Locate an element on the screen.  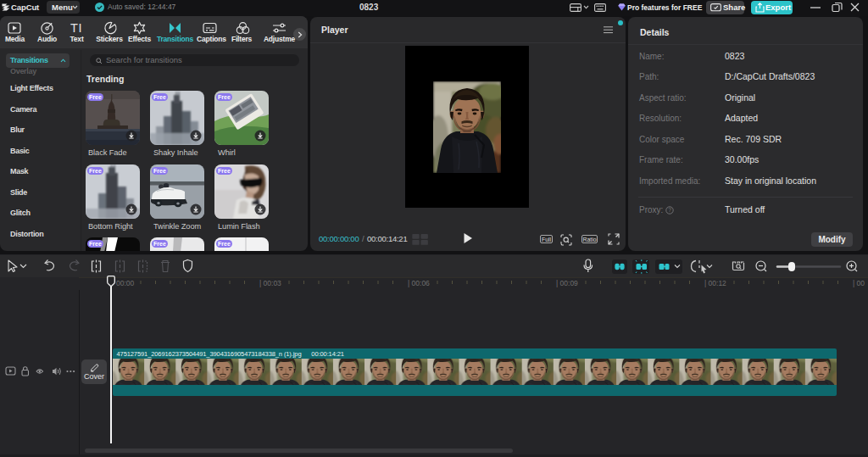
svg-text: I is located at coordinates (81, 28).